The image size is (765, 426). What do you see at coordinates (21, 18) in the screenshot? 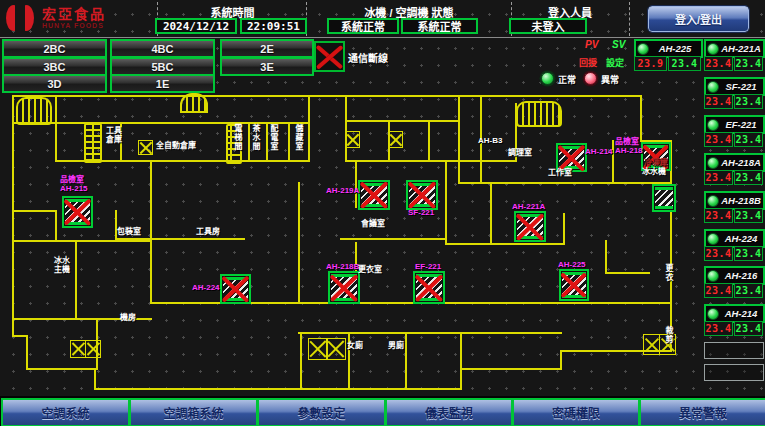
I see `brand-mark-icon` at bounding box center [21, 18].